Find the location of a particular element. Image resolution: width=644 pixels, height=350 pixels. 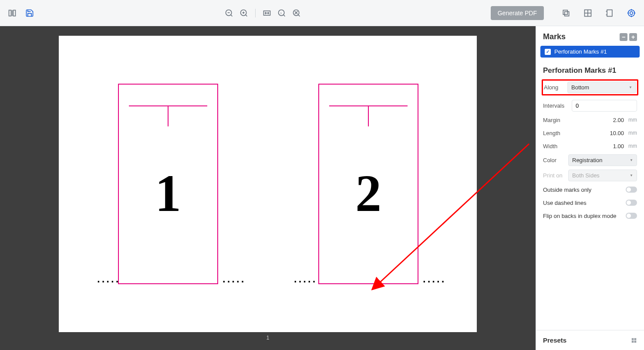

outside-marks-toggle is located at coordinates (631, 190).